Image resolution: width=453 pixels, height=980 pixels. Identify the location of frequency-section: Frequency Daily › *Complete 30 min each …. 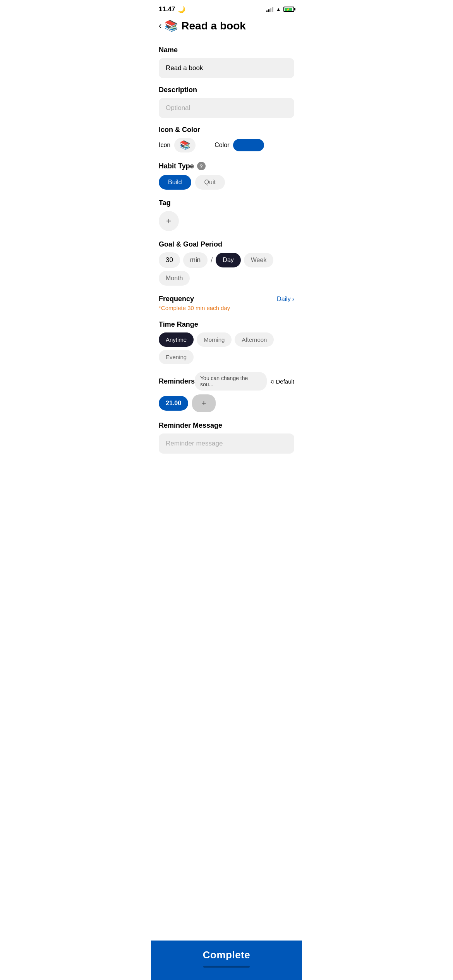
(226, 303).